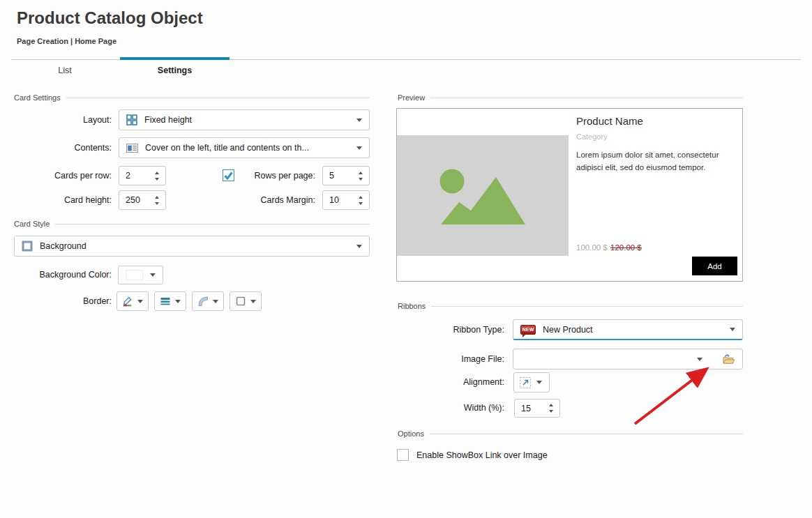  I want to click on card-height-spinner: 250, so click(142, 200).